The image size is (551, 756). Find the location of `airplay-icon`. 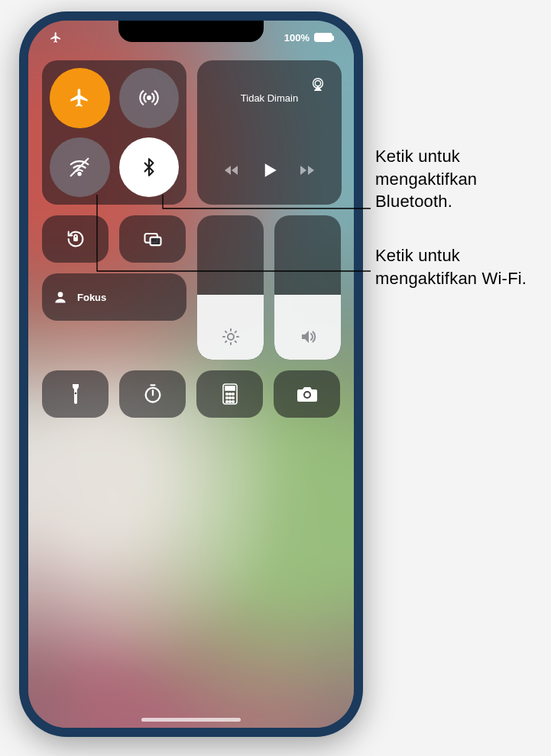

airplay-icon is located at coordinates (318, 84).